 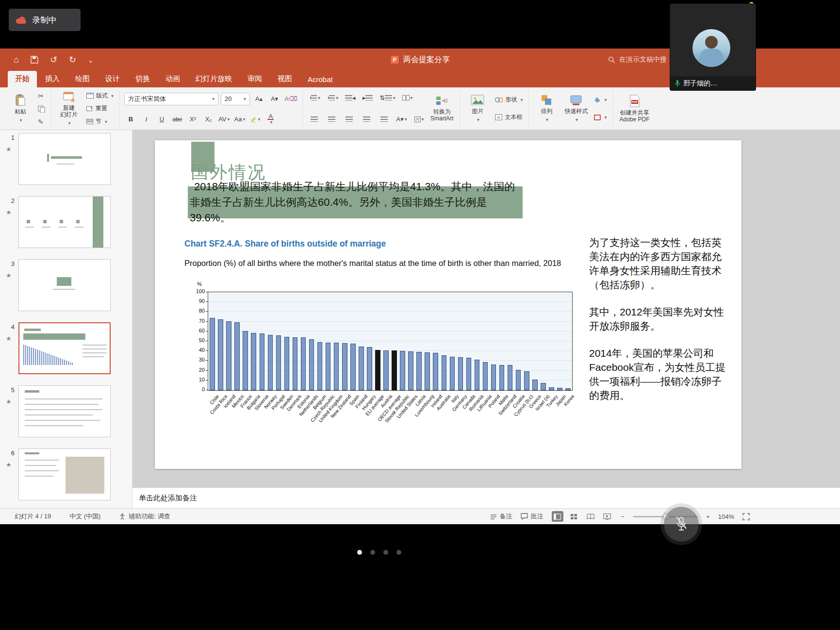 What do you see at coordinates (22, 79) in the screenshot?
I see `tab-1: 开始` at bounding box center [22, 79].